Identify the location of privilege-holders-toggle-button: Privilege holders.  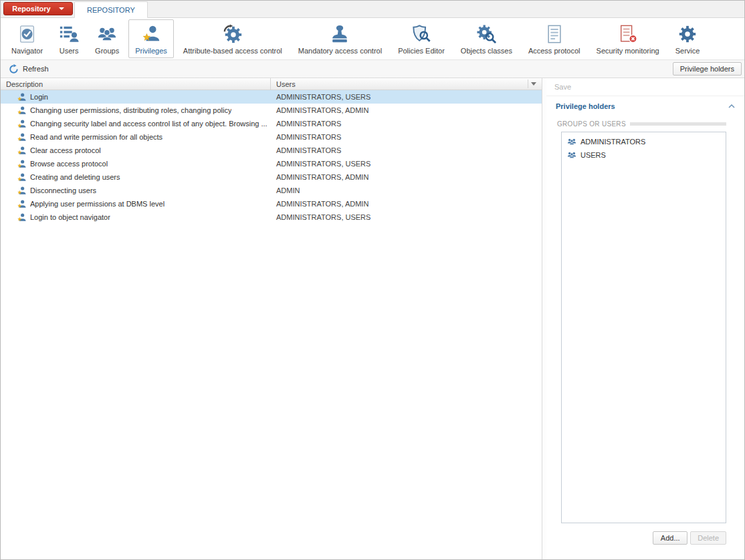
(708, 69).